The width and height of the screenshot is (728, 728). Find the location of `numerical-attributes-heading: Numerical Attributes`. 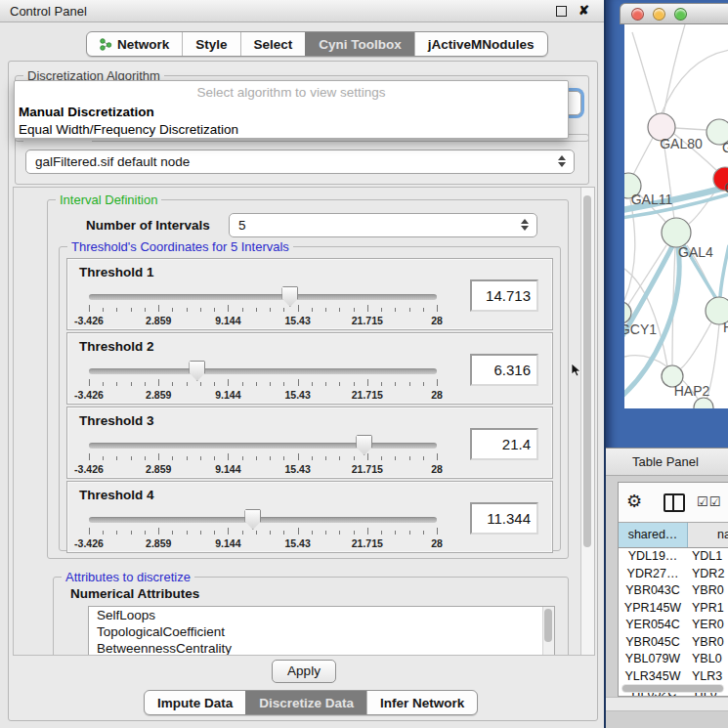

numerical-attributes-heading: Numerical Attributes is located at coordinates (135, 594).